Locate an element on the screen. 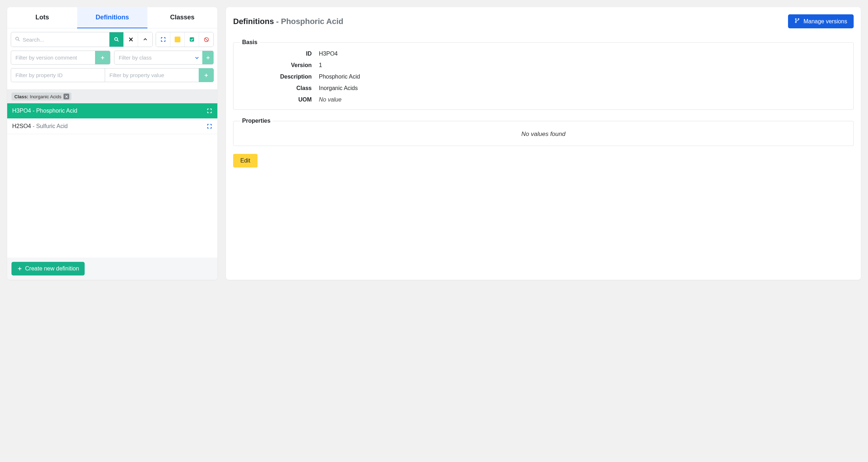  field-label: Version is located at coordinates (279, 65).